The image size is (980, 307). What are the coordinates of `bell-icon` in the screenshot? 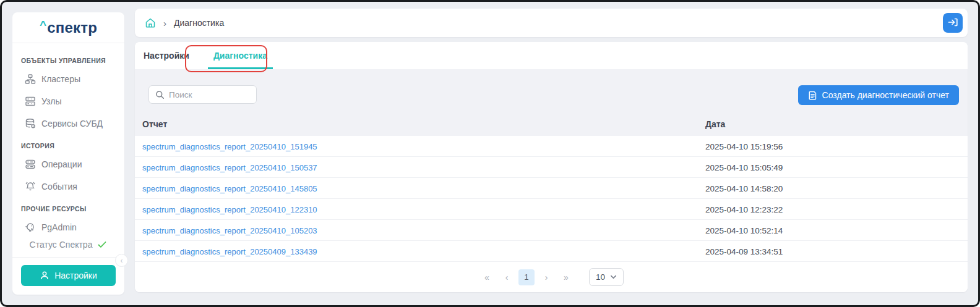 It's located at (30, 187).